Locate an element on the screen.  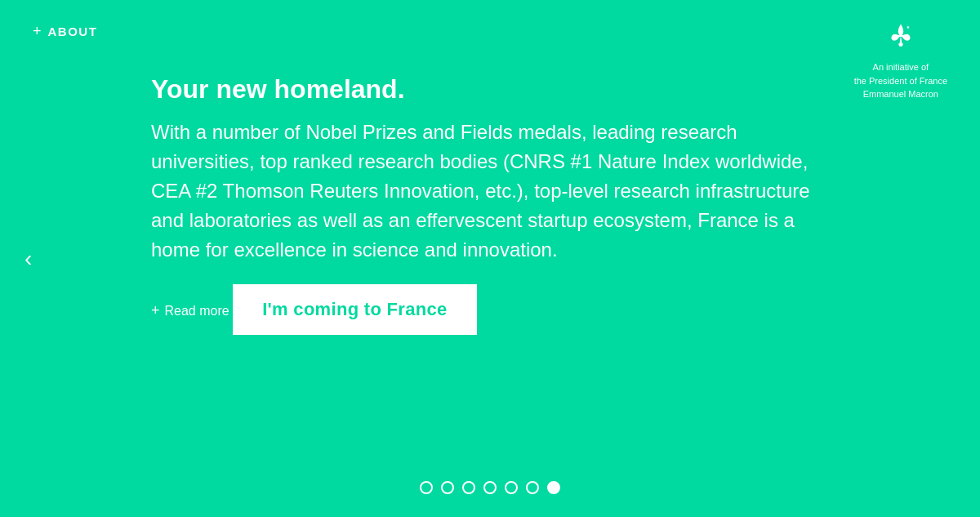
read-more-link: + Read more is located at coordinates (190, 310).